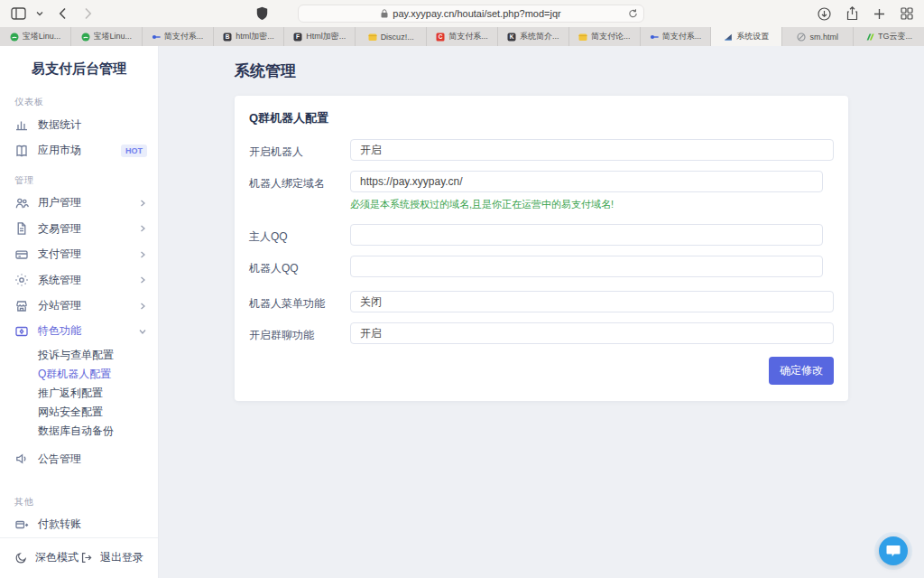 The image size is (924, 578). What do you see at coordinates (825, 14) in the screenshot?
I see `downloads-icon` at bounding box center [825, 14].